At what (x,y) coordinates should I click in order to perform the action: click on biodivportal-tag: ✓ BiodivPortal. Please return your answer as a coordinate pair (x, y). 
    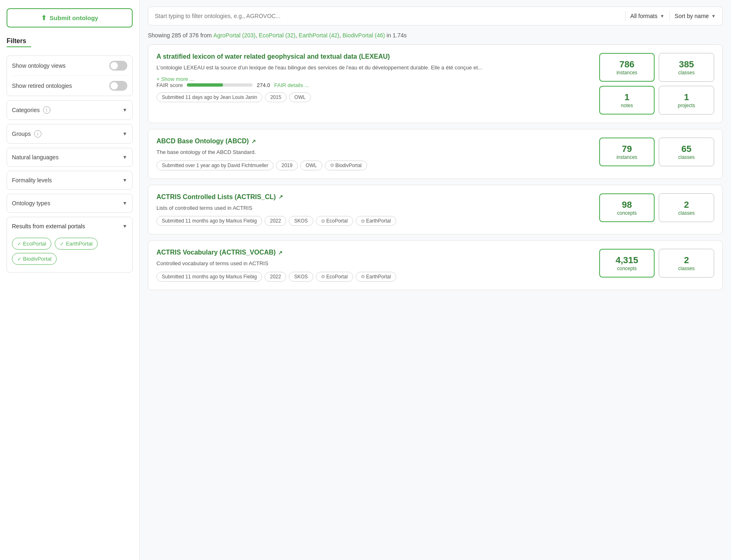
    Looking at the image, I should click on (34, 259).